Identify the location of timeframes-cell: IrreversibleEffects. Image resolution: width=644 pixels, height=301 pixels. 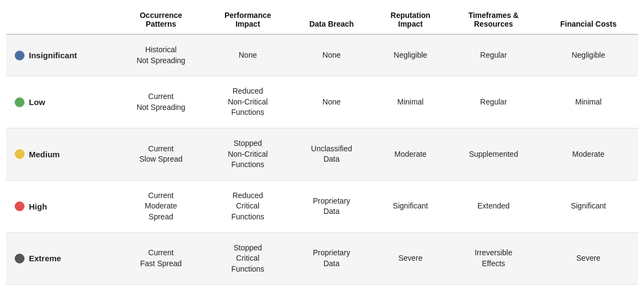
(494, 259).